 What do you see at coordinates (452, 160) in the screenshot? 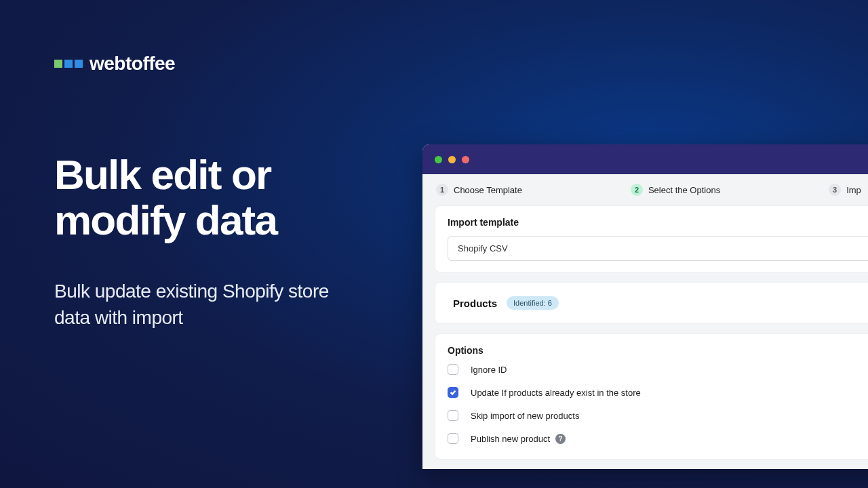
I see `traffic-light-minimize-icon` at bounding box center [452, 160].